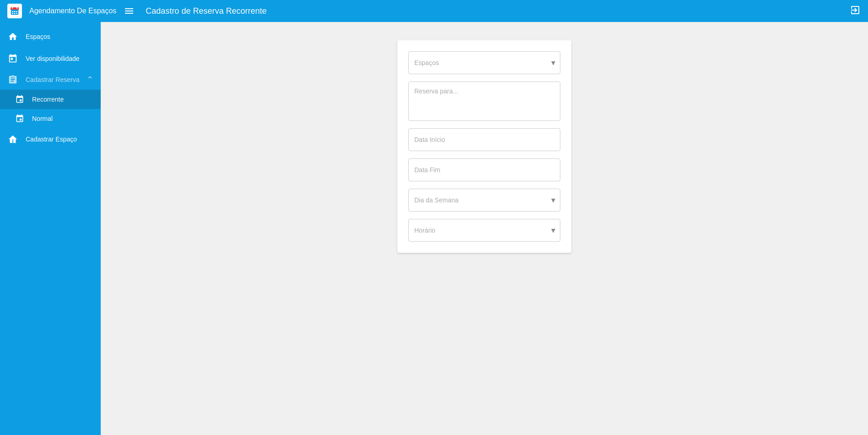  I want to click on sidebar: Espaços Ver disponibilidade Cadastrar Re…, so click(50, 228).